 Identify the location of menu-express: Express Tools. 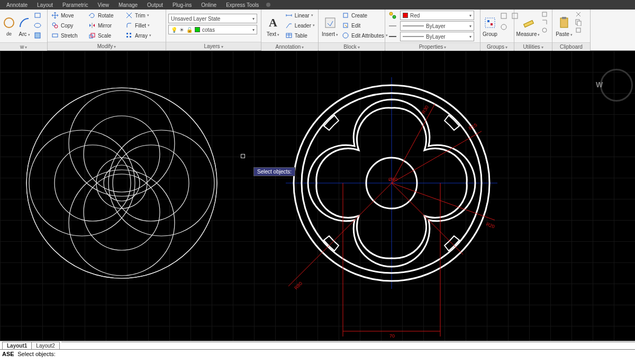
(242, 5).